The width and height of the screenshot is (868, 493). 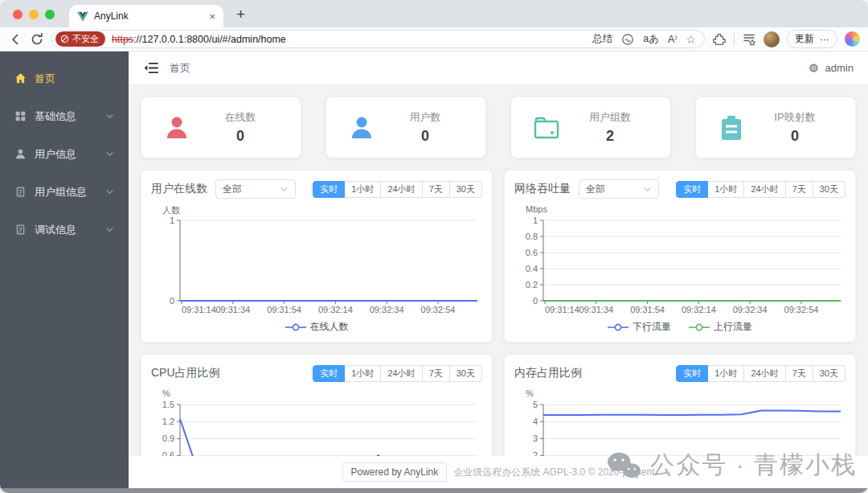 What do you see at coordinates (651, 39) in the screenshot?
I see `translate-icon: aあ` at bounding box center [651, 39].